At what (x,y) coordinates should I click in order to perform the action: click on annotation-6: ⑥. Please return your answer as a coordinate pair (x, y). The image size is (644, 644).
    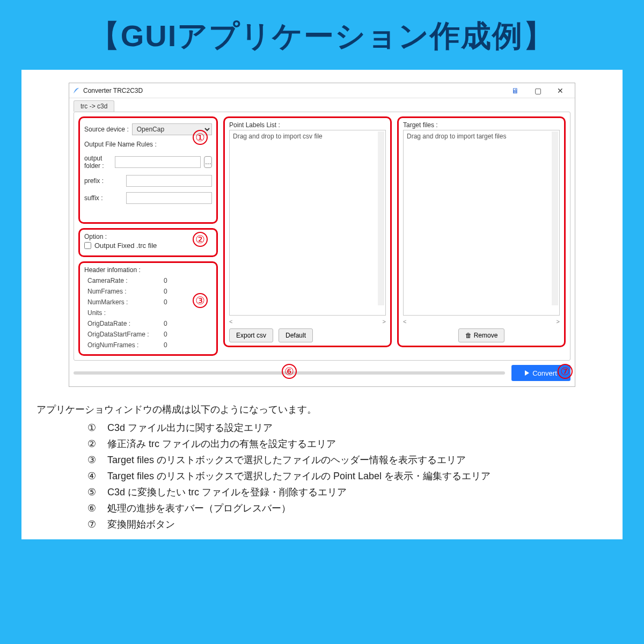
    Looking at the image, I should click on (289, 371).